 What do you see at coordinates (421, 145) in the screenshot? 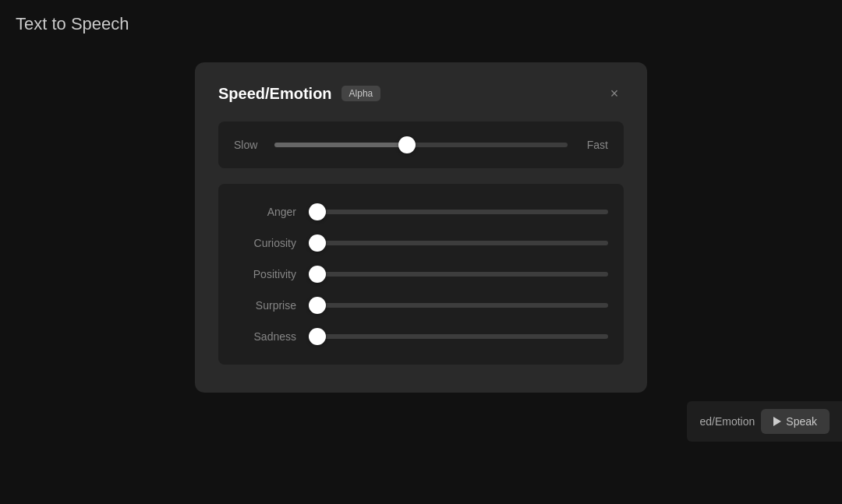
I see `speed-slider` at bounding box center [421, 145].